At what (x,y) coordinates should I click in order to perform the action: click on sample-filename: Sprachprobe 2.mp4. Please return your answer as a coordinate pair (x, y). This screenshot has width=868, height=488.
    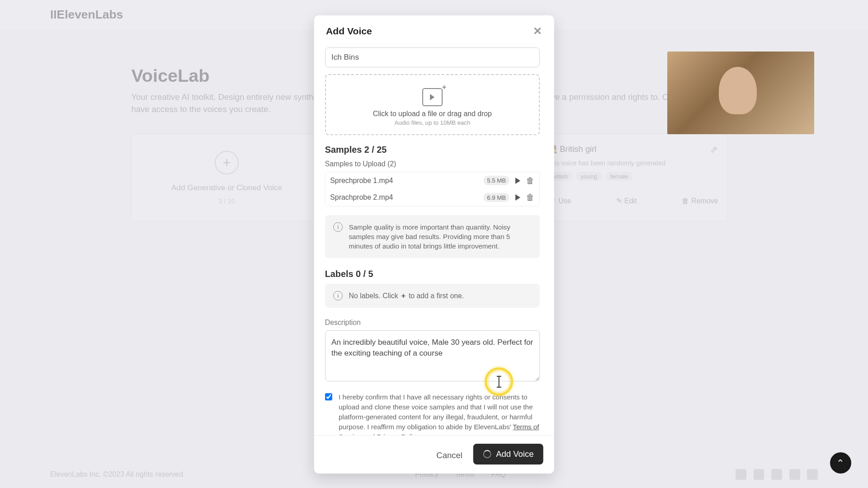
    Looking at the image, I should click on (404, 197).